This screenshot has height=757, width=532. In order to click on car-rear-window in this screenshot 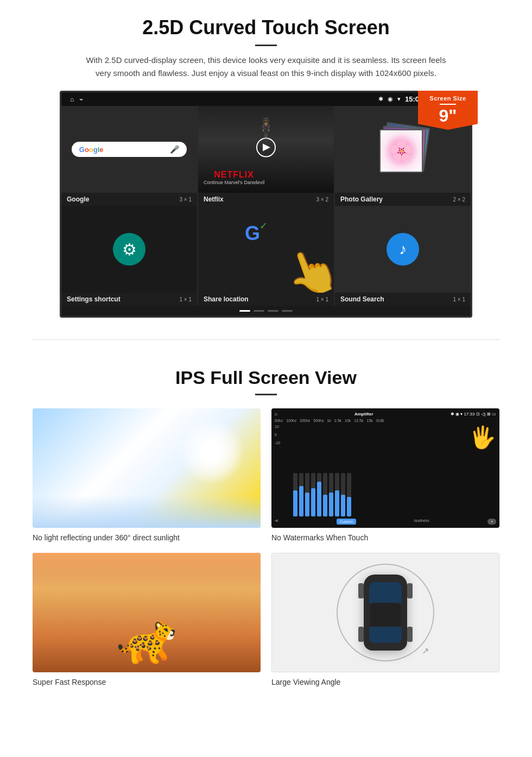, I will do `click(385, 635)`.